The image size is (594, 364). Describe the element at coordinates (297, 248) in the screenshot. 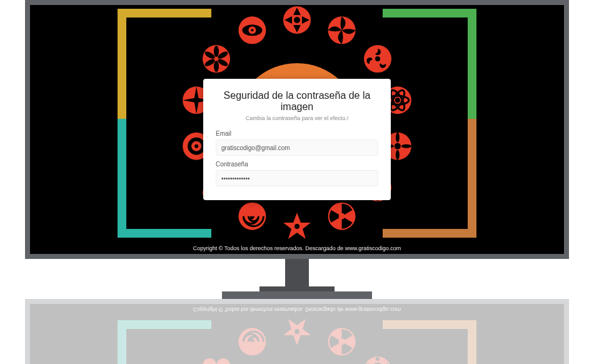

I see `footer-text: Copyright © Todos los derechos reservado…` at that location.